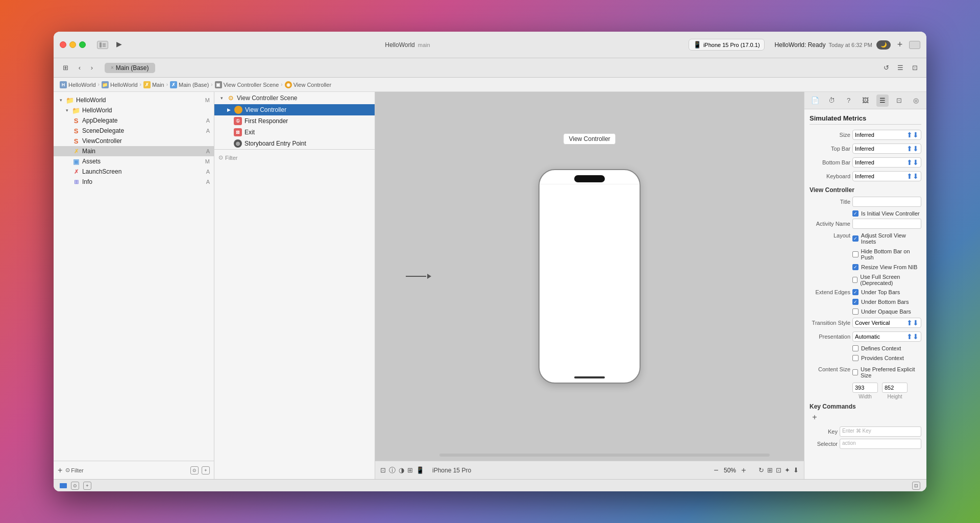 The image size is (980, 523). What do you see at coordinates (103, 45) in the screenshot?
I see `sidebar-toggle-button` at bounding box center [103, 45].